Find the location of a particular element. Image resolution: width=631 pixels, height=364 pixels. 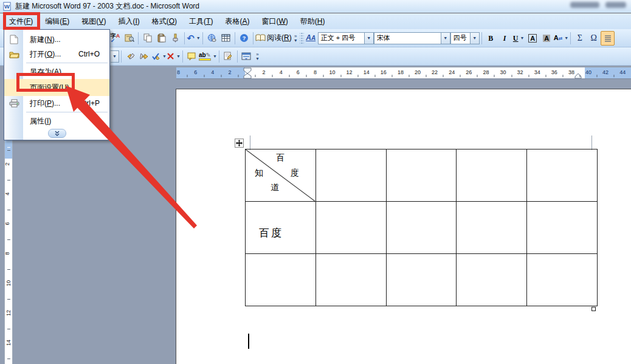

bold-button: B is located at coordinates (491, 38).